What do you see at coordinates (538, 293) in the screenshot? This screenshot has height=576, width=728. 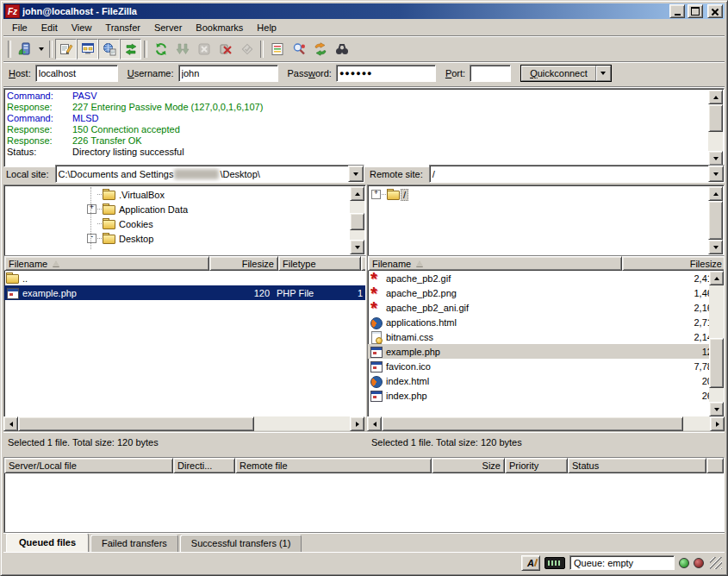 I see `file-row: apache_pb2.png 1,463` at bounding box center [538, 293].